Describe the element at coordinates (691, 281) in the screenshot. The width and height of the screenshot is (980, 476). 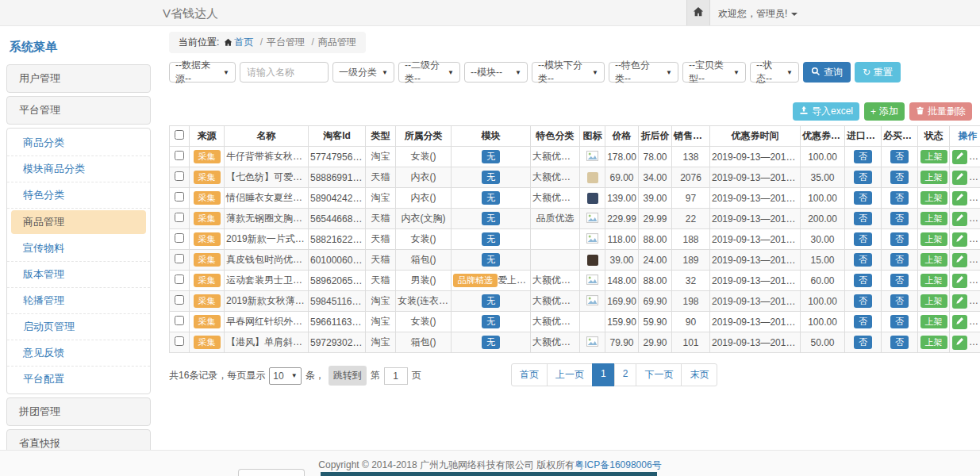
I see `sales-count-cell: 32` at that location.